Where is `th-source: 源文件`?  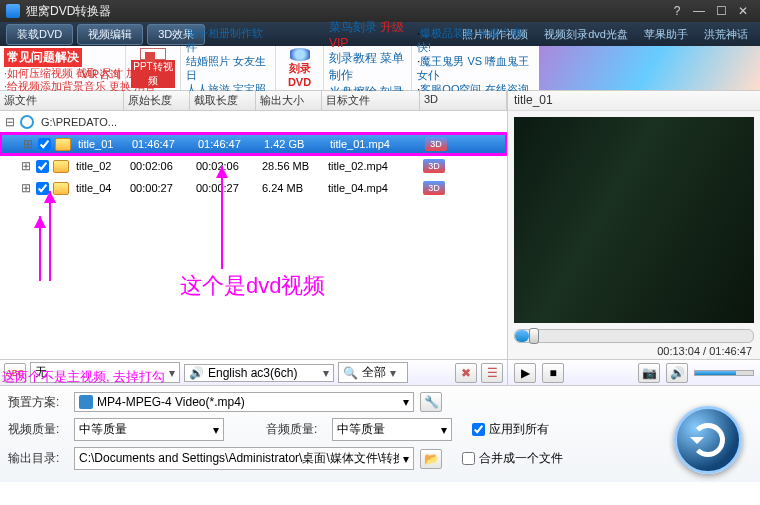
th-source: 源文件 is located at coordinates (62, 100).